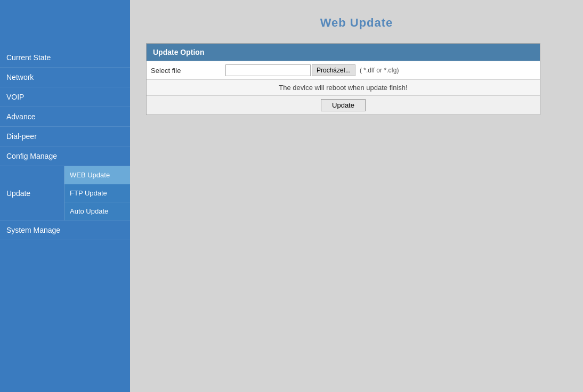 This screenshot has width=583, height=392. Describe the element at coordinates (188, 70) in the screenshot. I see `select-file-label: Select file` at that location.